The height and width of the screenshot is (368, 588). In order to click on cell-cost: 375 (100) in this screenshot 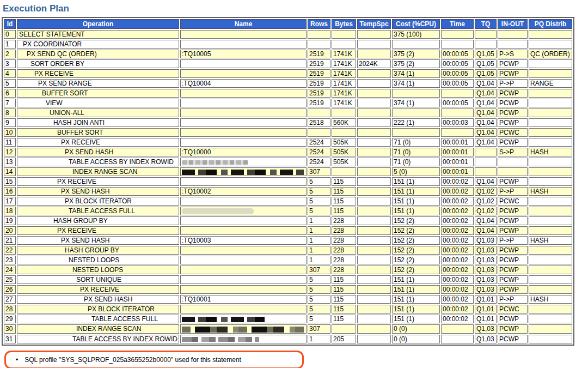, I will do `click(416, 34)`.